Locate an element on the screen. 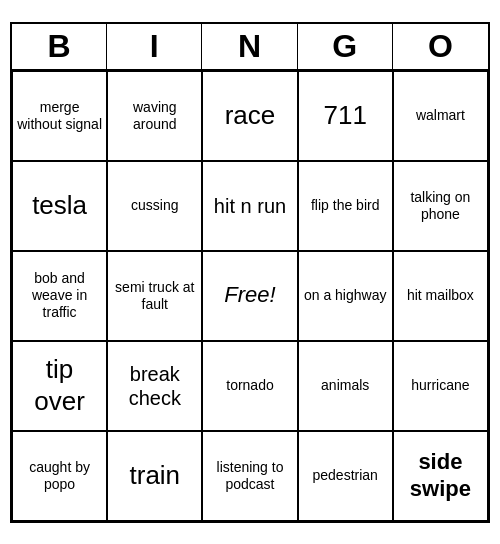  bingo-cell-1: waving around is located at coordinates (154, 116).